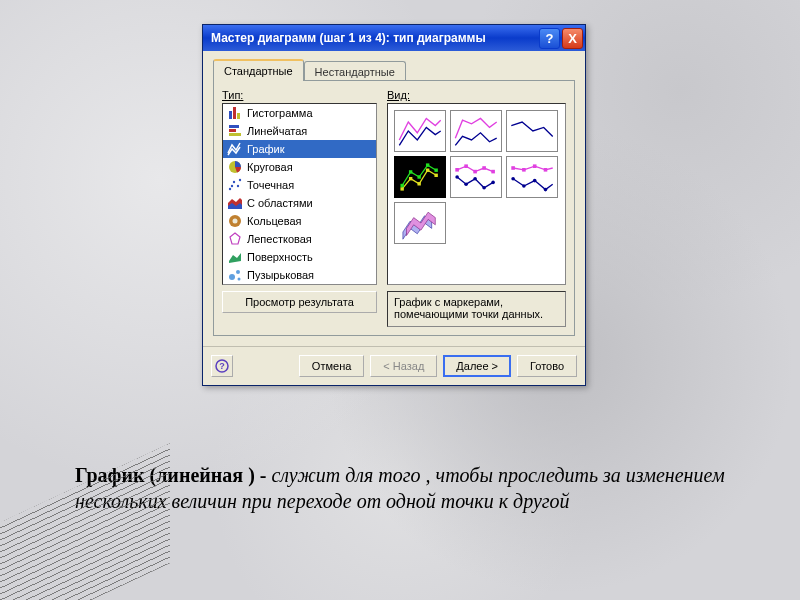 Image resolution: width=800 pixels, height=600 pixels. Describe the element at coordinates (332, 366) in the screenshot. I see `cancel-button: Отмена` at that location.